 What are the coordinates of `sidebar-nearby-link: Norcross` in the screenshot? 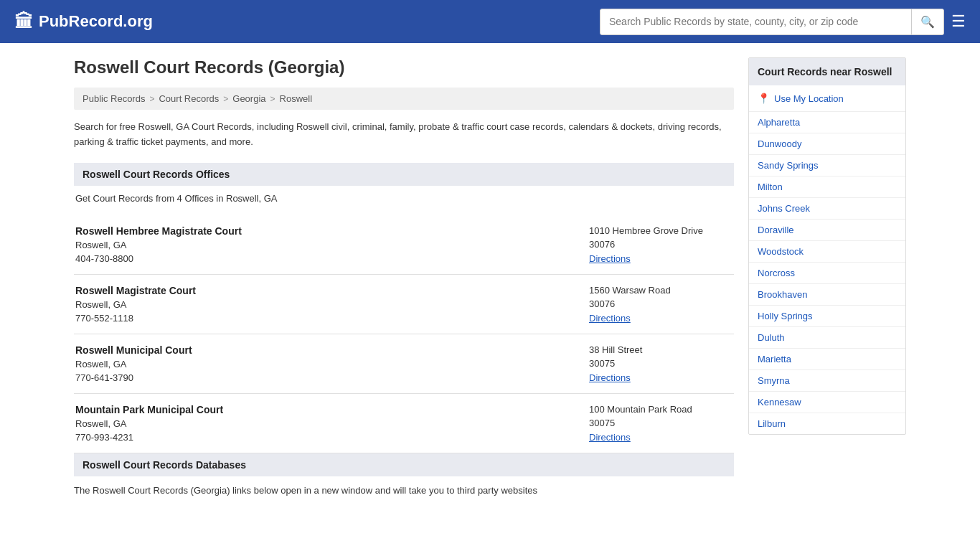 It's located at (827, 273).